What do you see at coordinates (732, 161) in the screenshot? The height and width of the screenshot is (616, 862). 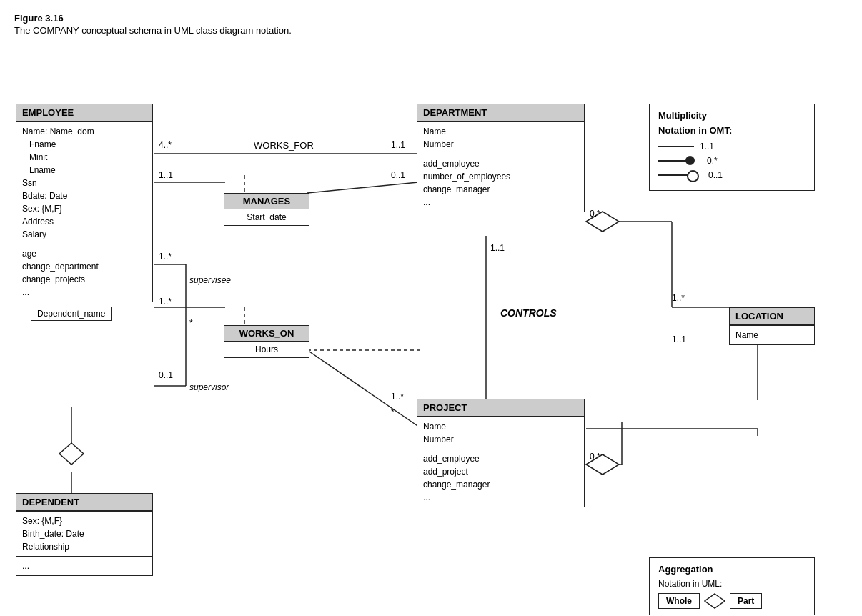 I see `notation-row-0star: 0.*` at bounding box center [732, 161].